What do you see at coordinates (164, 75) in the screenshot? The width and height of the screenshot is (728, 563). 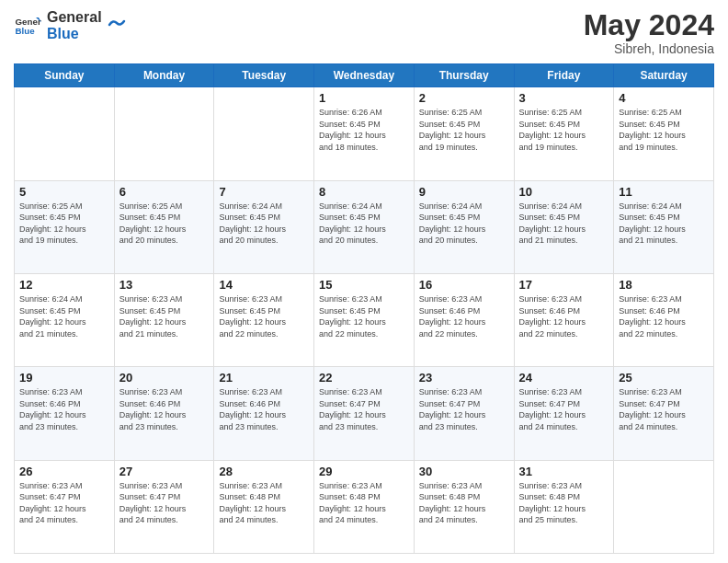 I see `col-monday: Monday` at bounding box center [164, 75].